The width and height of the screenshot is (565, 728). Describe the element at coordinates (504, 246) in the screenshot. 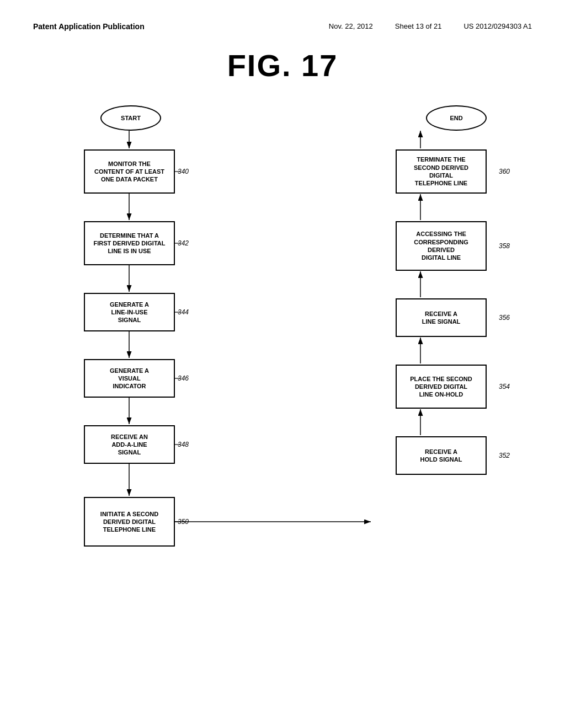

I see `label-358: 358` at that location.